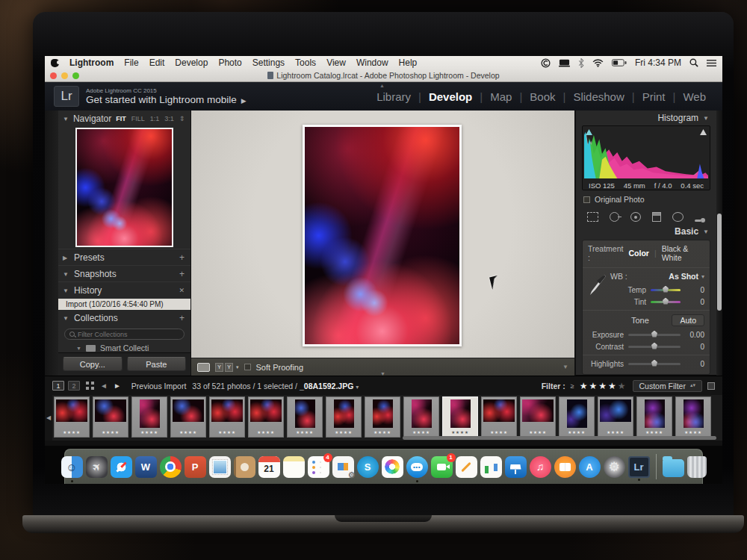  What do you see at coordinates (695, 97) in the screenshot?
I see `module-tab-web: Web` at bounding box center [695, 97].